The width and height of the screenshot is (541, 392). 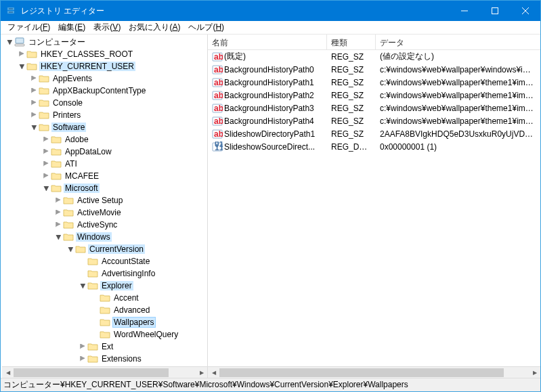 What do you see at coordinates (458, 42) in the screenshot?
I see `column-header-data: データ` at bounding box center [458, 42].